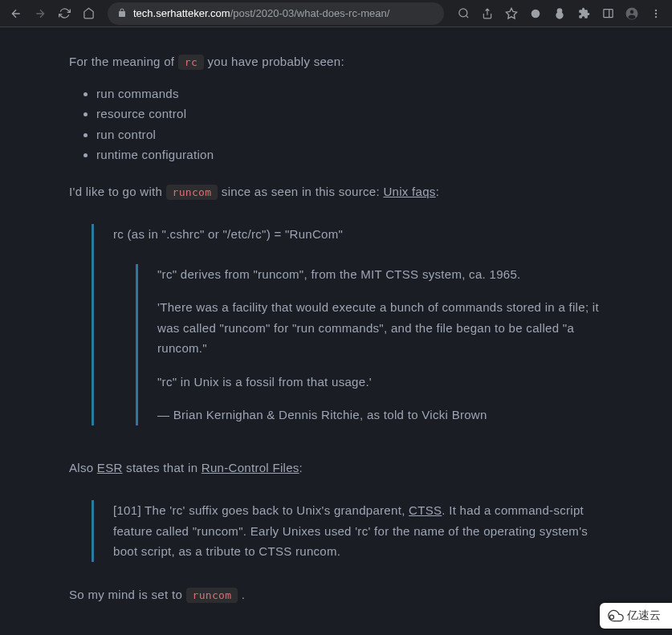 The image size is (672, 635). I want to click on bq-attribution: — Brian Kernighan & Dennis Ritchie, as t…, so click(381, 415).